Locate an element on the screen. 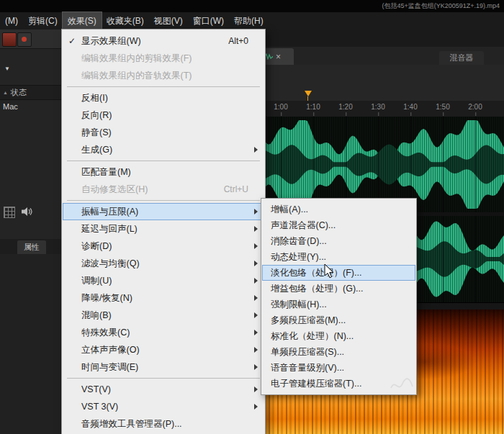 This screenshot has width=504, height=434. timeline-tick: 1:40 is located at coordinates (410, 107).